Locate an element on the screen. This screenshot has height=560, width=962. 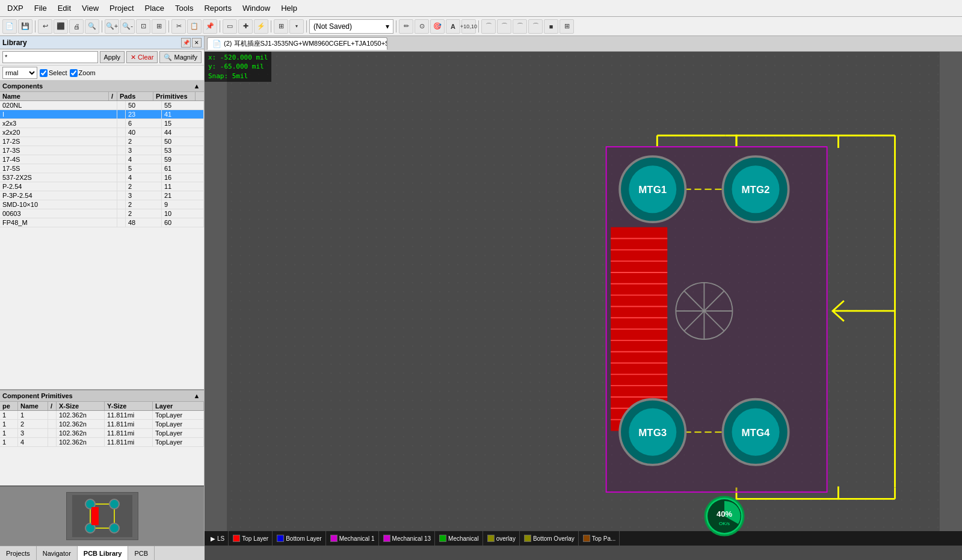
menu-dxp: DXP is located at coordinates (16, 8).